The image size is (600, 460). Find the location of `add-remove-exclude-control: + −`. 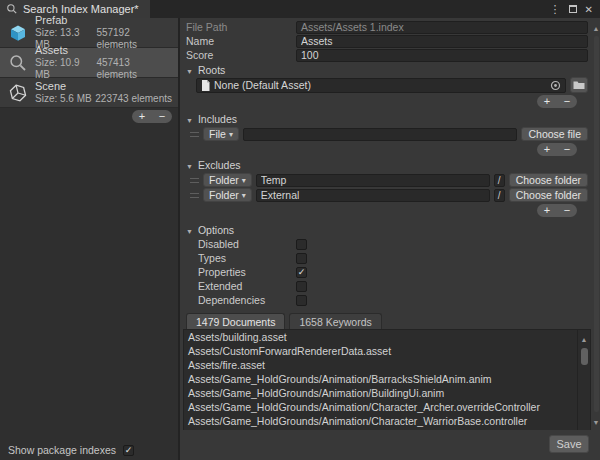

add-remove-exclude-control: + − is located at coordinates (557, 210).